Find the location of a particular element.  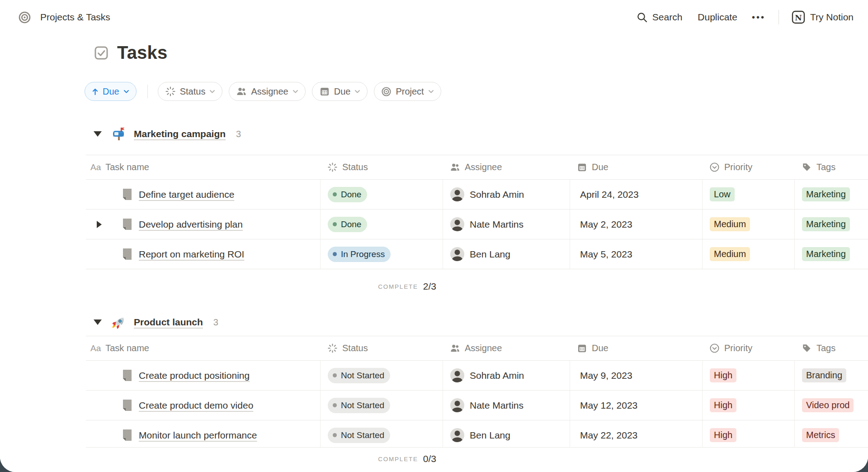

status-cell: In Progress is located at coordinates (382, 254).